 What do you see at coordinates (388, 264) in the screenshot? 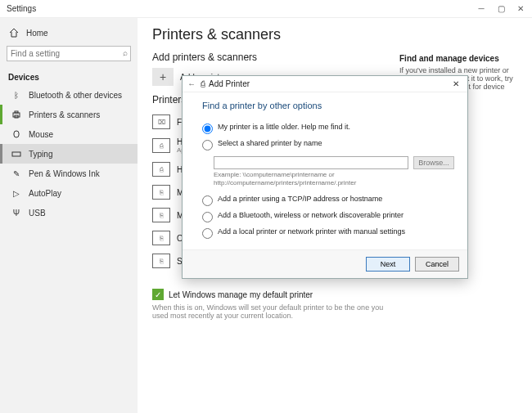
I see `next-button: Next` at bounding box center [388, 264].